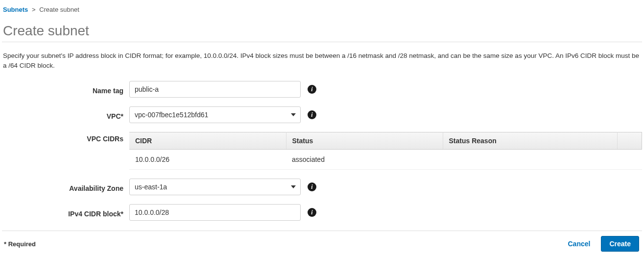 The image size is (644, 259). I want to click on vpc-cidrs-table: CIDR Status Status Reason 10.0.0.0/26 as…, so click(386, 151).